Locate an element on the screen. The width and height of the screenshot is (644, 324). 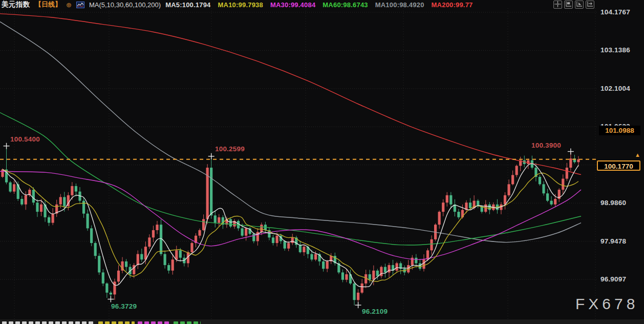
y-axis-tick: 98.9860 is located at coordinates (621, 203).